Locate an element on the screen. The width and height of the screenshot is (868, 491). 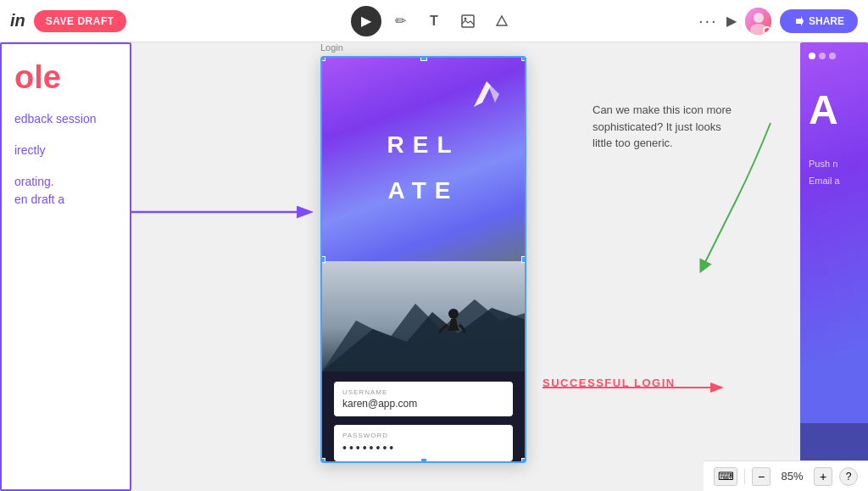
username-field: USERNAME karen@app.com is located at coordinates (424, 399).